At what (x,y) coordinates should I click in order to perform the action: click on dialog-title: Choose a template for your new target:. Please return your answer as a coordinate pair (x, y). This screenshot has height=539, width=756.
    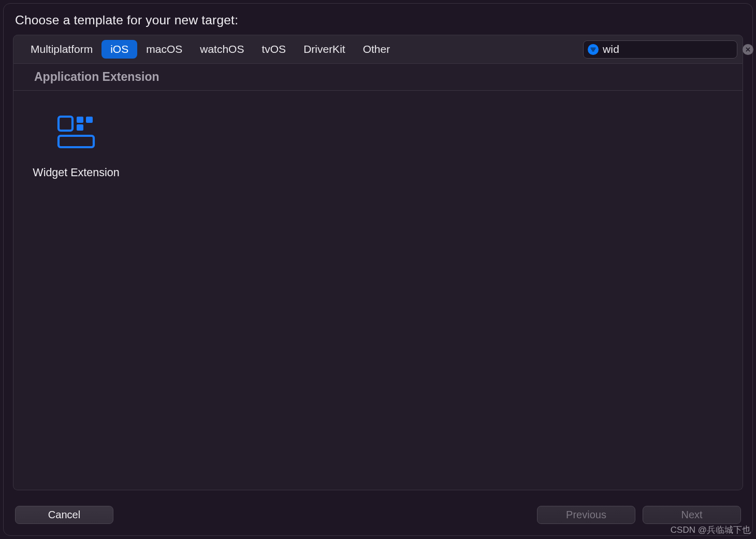
    Looking at the image, I should click on (378, 20).